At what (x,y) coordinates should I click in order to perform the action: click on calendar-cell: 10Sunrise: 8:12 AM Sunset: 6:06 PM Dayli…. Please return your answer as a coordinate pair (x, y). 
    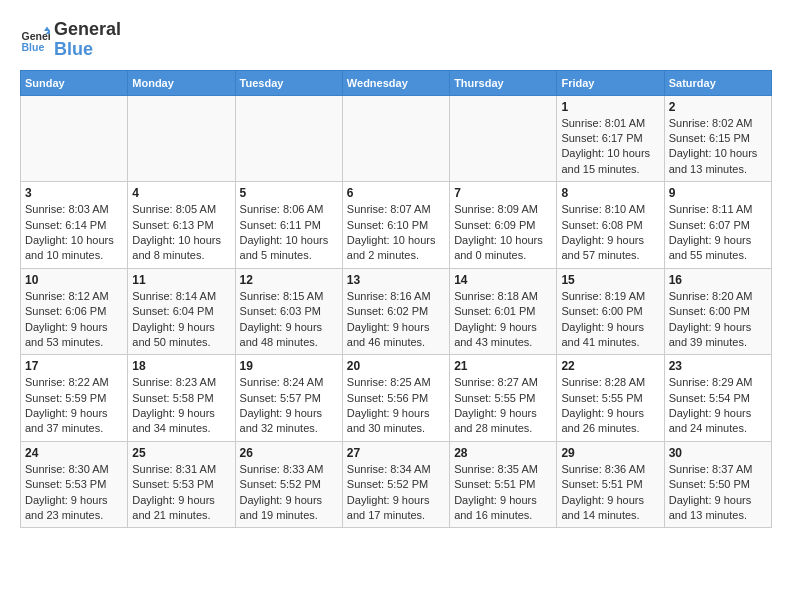
    Looking at the image, I should click on (74, 312).